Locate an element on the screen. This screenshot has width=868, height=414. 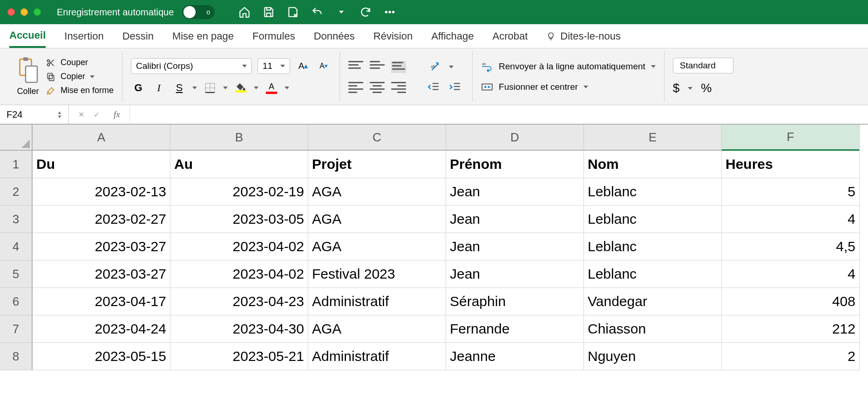
cell: 5 is located at coordinates (791, 192).